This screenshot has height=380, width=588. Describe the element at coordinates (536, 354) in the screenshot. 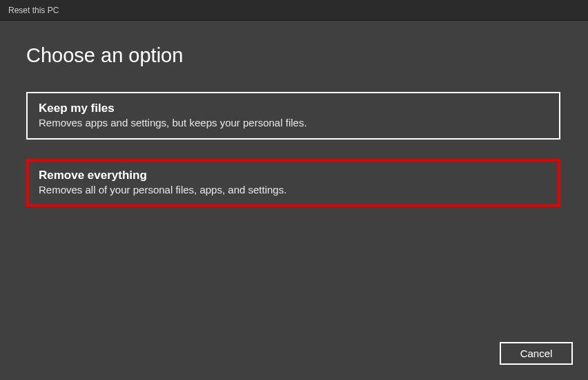

I see `cancel-button: Cancel` at that location.